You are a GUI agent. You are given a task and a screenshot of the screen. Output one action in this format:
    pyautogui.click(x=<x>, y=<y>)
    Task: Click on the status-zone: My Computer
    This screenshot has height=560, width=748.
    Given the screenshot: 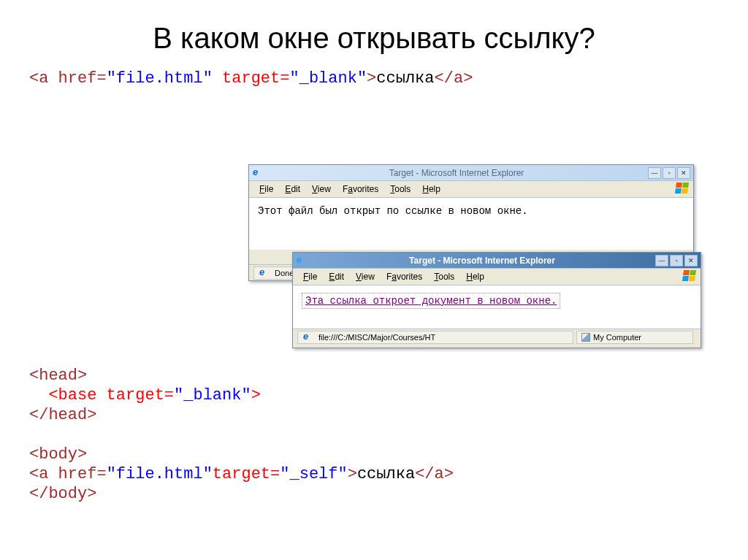 What is the action you would take?
    pyautogui.click(x=635, y=337)
    